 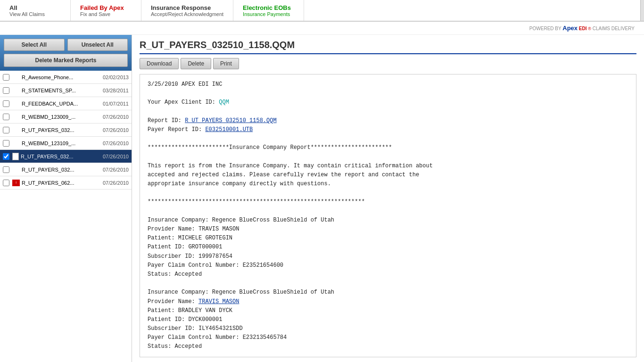 I want to click on file-list-item: !R_UT_PAYERS_062...07/26/2010, so click(x=66, y=183).